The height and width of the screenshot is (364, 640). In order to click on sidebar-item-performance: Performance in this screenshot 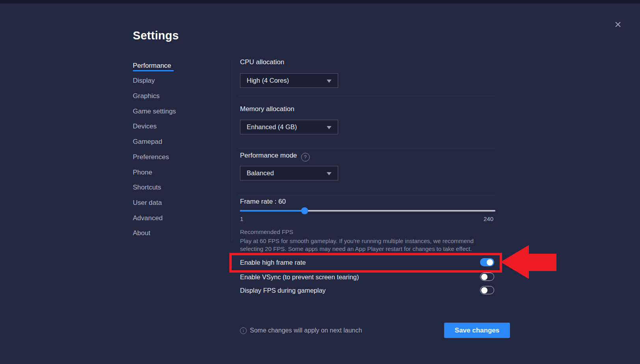, I will do `click(152, 66)`.